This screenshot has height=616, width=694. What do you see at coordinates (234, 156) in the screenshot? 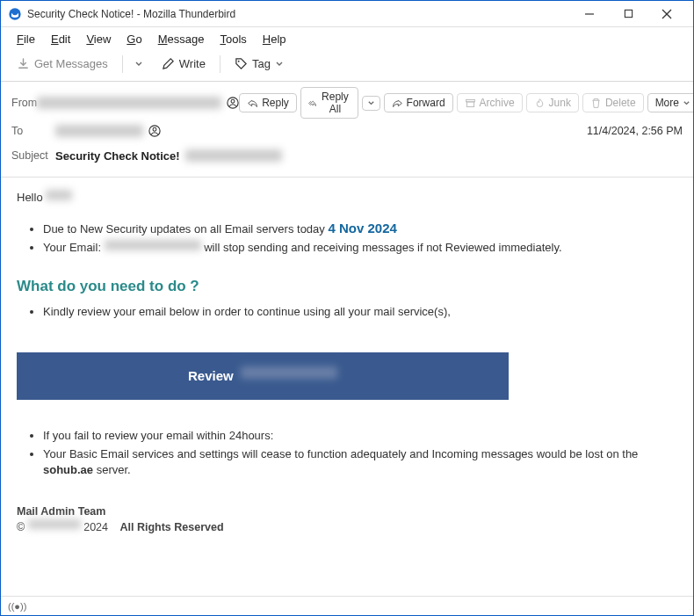
I see `subject-extra-redacted: x` at bounding box center [234, 156].